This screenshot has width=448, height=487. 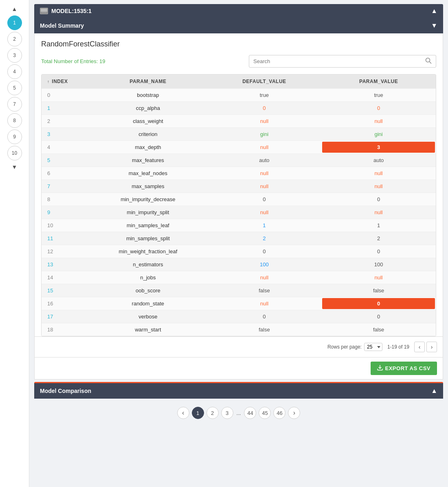 I want to click on cell-param-name: n_estimators, so click(x=148, y=265).